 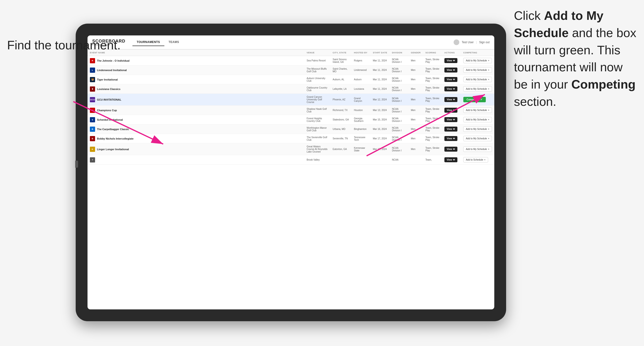 I want to click on city-cell: Eatonton, GA, so click(x=341, y=149).